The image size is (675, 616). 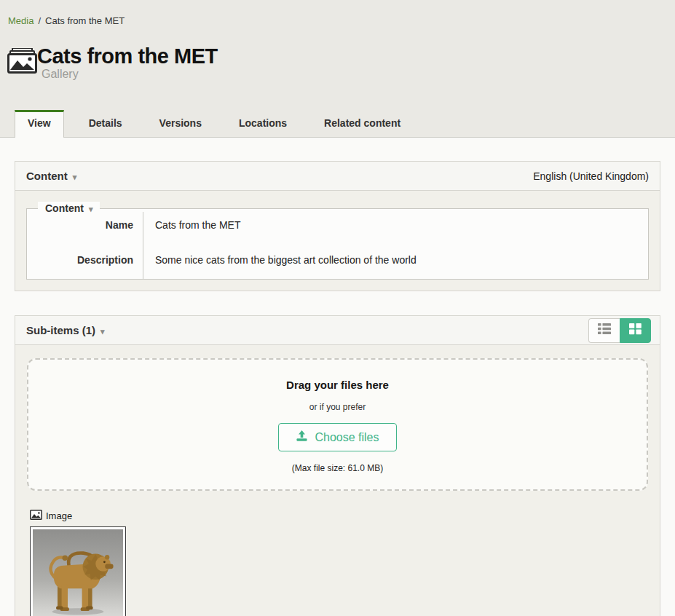 I want to click on gallery-icon, so click(x=22, y=63).